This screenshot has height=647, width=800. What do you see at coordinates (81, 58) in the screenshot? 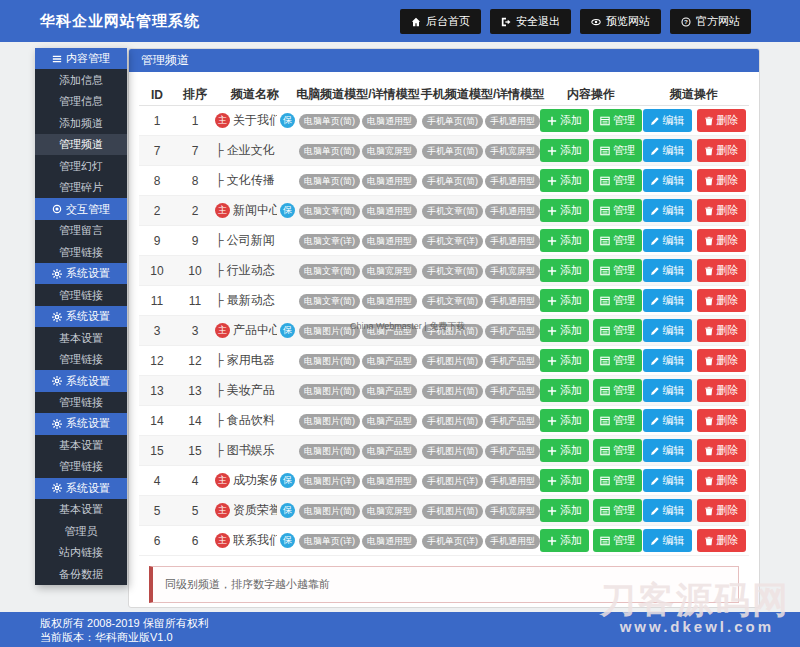
I see `sidebar-section-header: 内容管理` at bounding box center [81, 58].